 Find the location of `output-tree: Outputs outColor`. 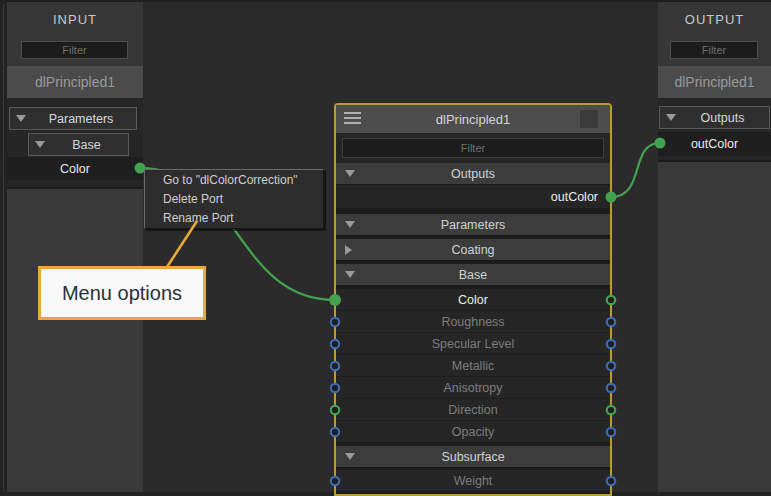

output-tree: Outputs outColor is located at coordinates (714, 129).